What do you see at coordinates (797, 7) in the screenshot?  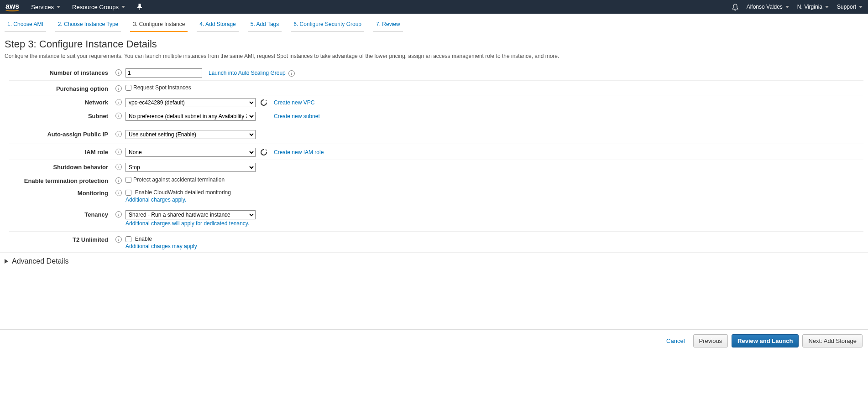 I see `nav-right: Alfonso Valdes N. Virginia Support` at bounding box center [797, 7].